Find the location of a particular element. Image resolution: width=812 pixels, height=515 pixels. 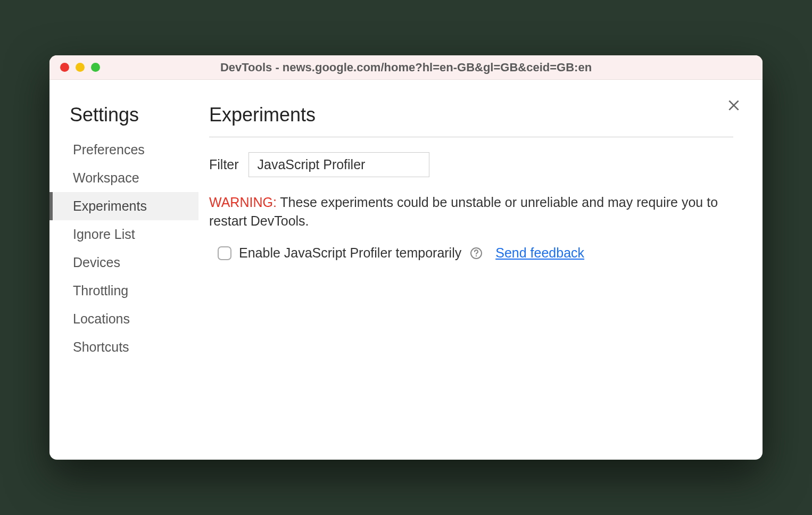

sidebar-title: Settings is located at coordinates (124, 120).